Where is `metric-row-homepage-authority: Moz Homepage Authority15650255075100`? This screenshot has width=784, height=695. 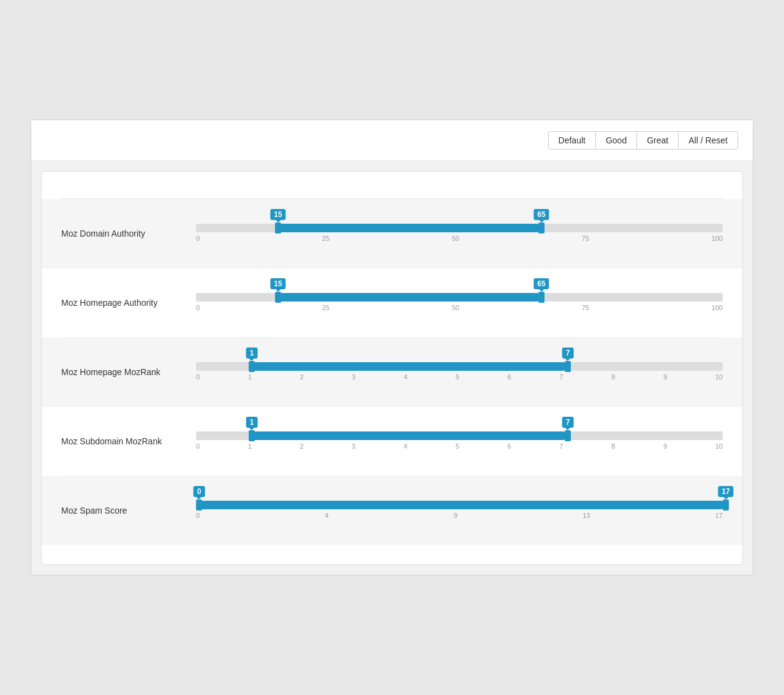 metric-row-homepage-authority: Moz Homepage Authority15650255075100 is located at coordinates (392, 303).